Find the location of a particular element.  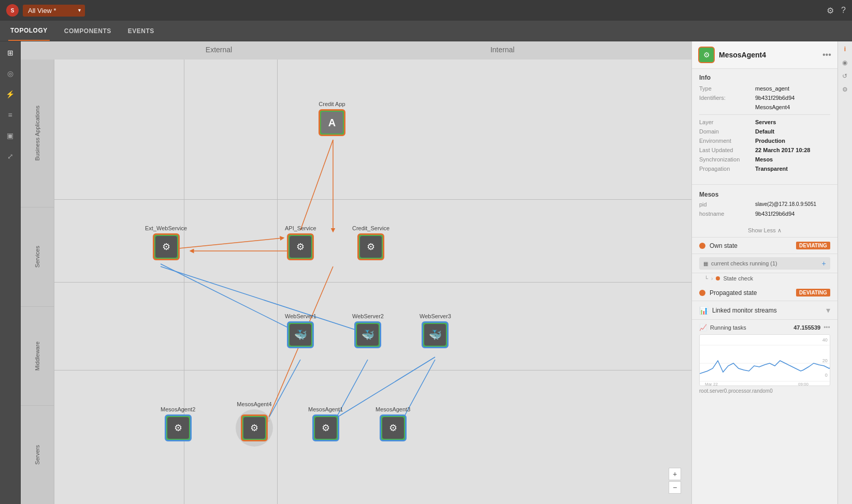

topbar-left: S All View * is located at coordinates (46, 10).